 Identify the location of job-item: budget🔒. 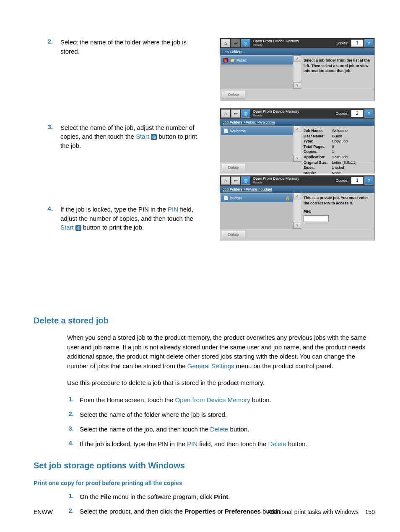
(257, 198).